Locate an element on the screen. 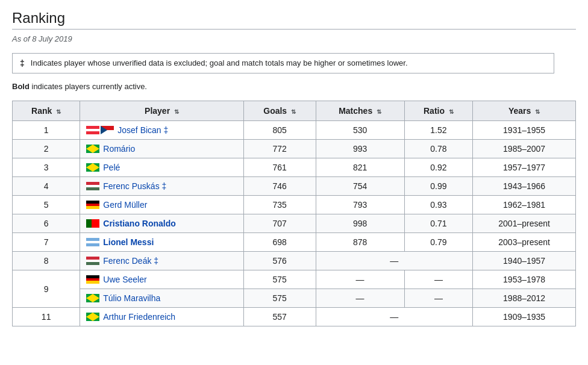 The width and height of the screenshot is (588, 365). table-row: 5 Gerd Müller 735 793 0.93 1962–1981 is located at coordinates (294, 205).